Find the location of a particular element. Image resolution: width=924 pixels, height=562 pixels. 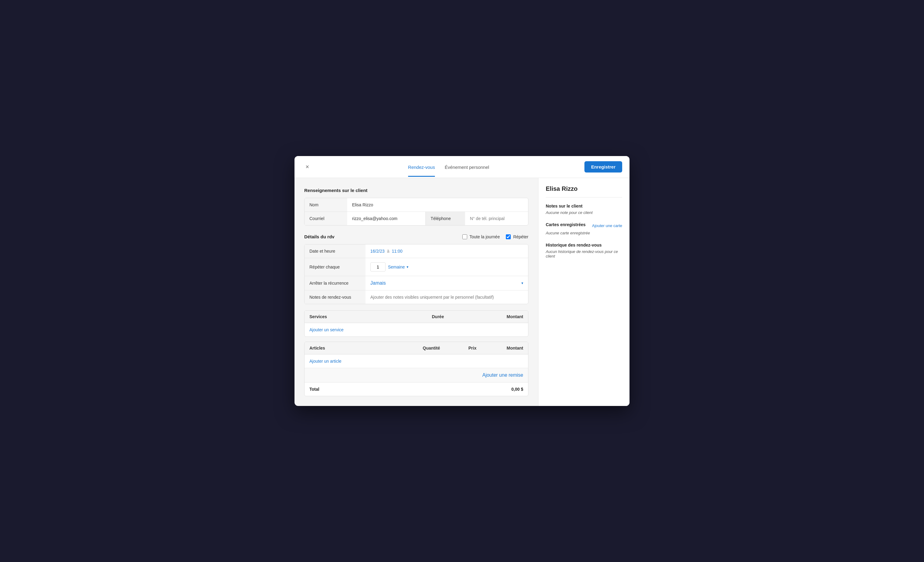

duration-col-label: Durée is located at coordinates (462, 317).